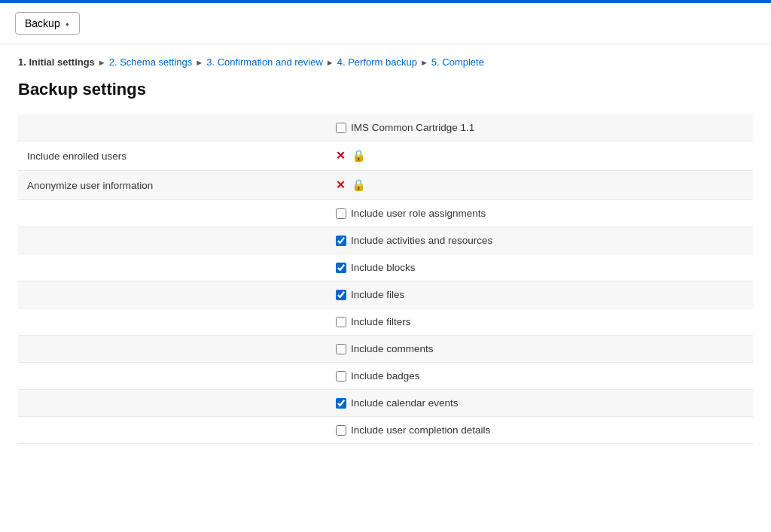  What do you see at coordinates (383, 268) in the screenshot?
I see `blocks-text: Include blocks` at bounding box center [383, 268].